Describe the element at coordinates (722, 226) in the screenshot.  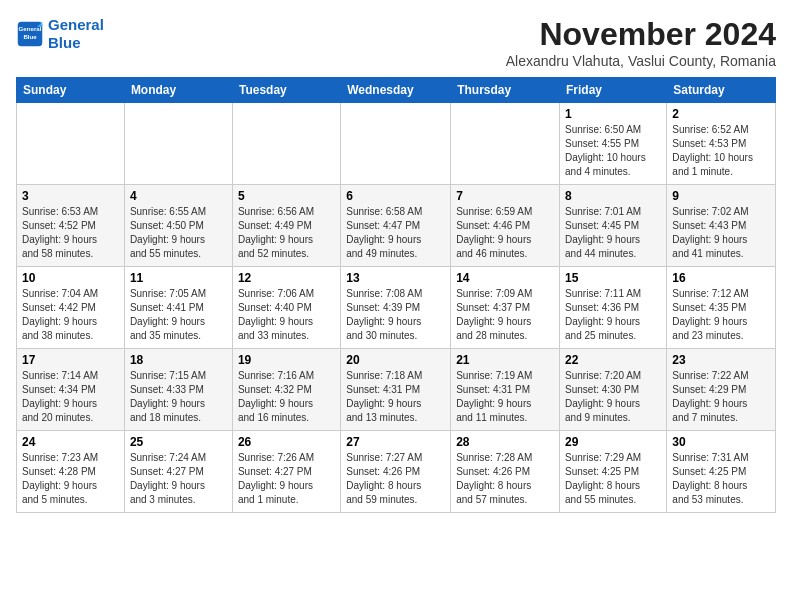
I see `calendar-cell: 9Sunrise: 7:02 AM Sunset: 4:43 PM Daylig…` at that location.